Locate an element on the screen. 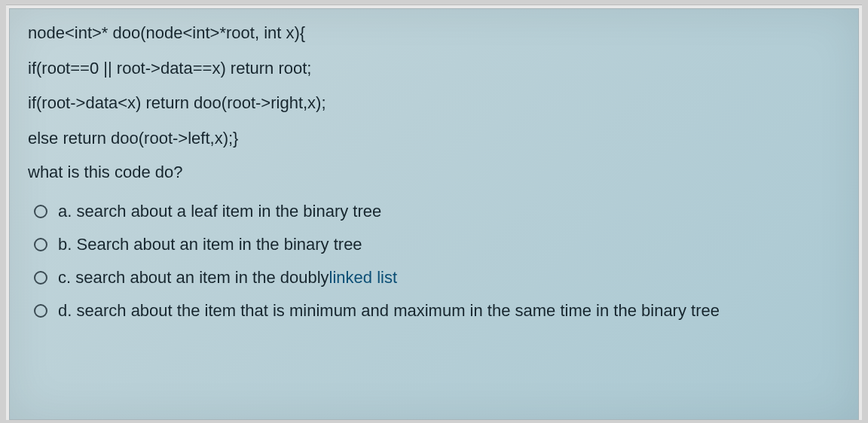 The image size is (868, 423). option-letter: c. is located at coordinates (65, 278).